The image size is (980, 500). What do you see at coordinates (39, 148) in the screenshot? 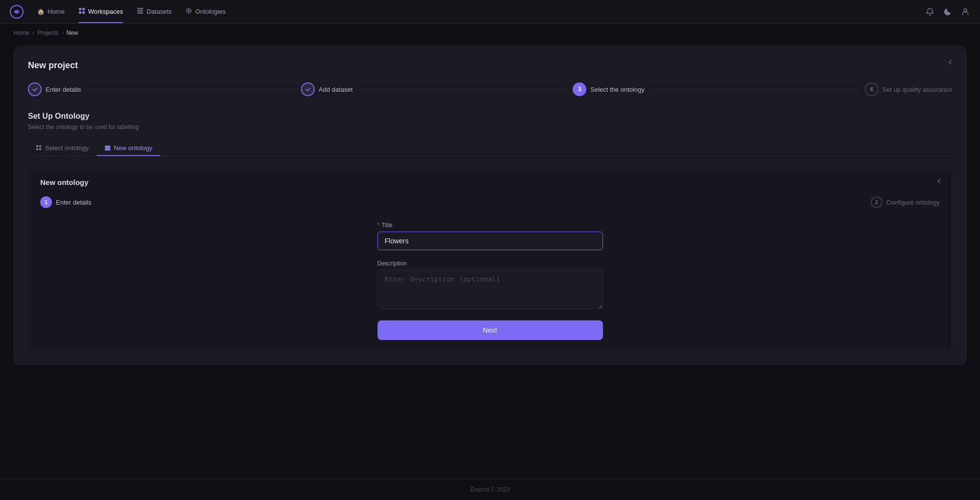
I see `select-ontology-tab-icon` at bounding box center [39, 148].